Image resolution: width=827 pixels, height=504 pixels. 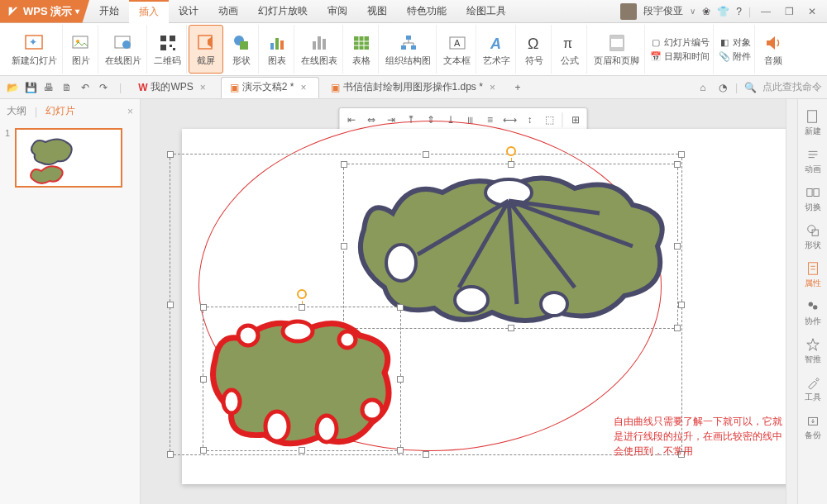 I want to click on user-dropdown-icon: ∨, so click(x=693, y=12).